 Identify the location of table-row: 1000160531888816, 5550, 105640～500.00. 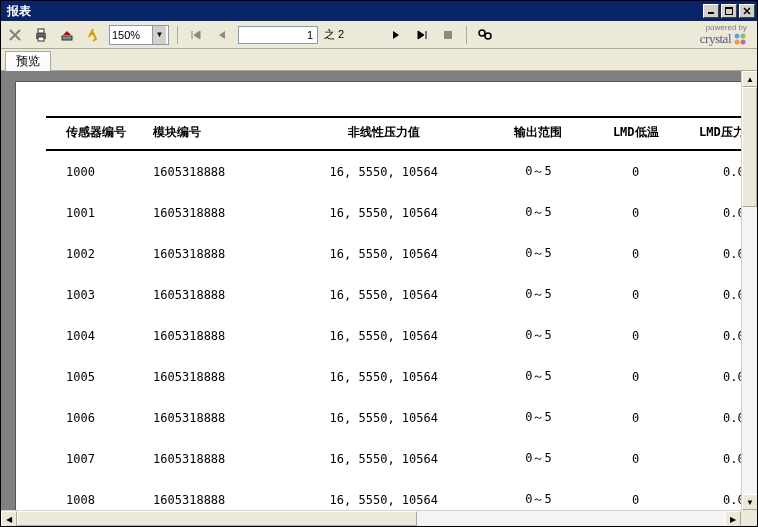
(401, 171).